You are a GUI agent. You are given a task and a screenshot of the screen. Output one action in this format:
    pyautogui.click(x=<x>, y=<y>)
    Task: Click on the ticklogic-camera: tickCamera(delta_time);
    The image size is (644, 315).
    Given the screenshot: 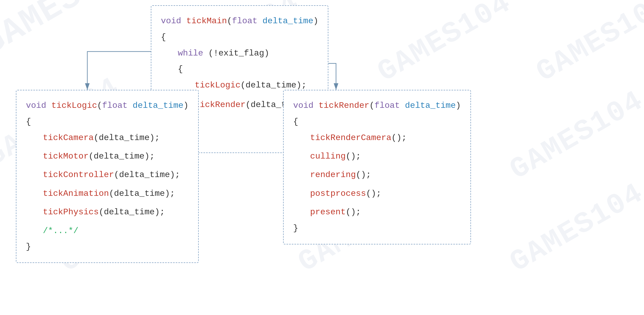 What is the action you would take?
    pyautogui.click(x=107, y=138)
    